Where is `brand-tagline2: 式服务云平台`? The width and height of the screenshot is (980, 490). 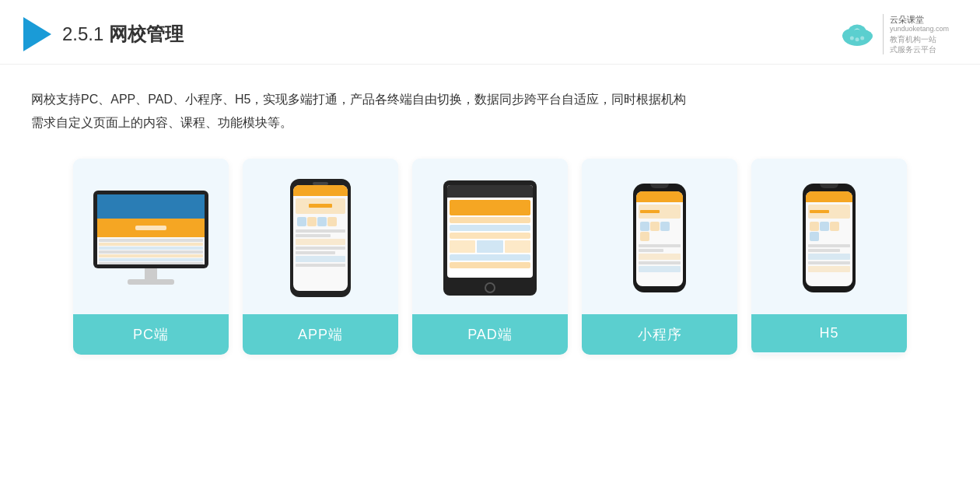 brand-tagline2: 式服务云平台 is located at coordinates (913, 50).